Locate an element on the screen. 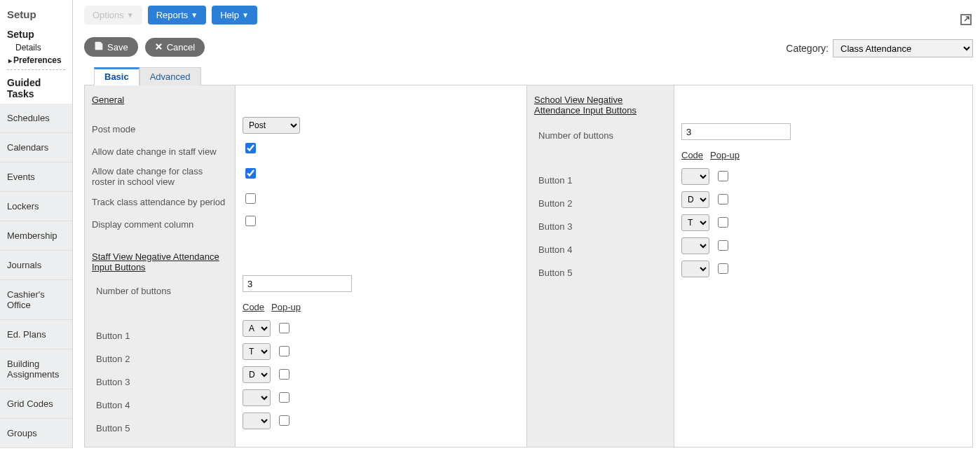 The image size is (980, 451). school-button-2-code: D is located at coordinates (695, 200).